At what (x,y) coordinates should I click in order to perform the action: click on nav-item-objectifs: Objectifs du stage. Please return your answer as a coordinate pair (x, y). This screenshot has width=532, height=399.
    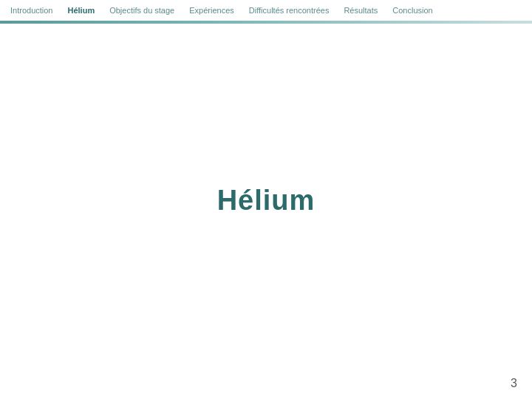
    Looking at the image, I should click on (142, 10).